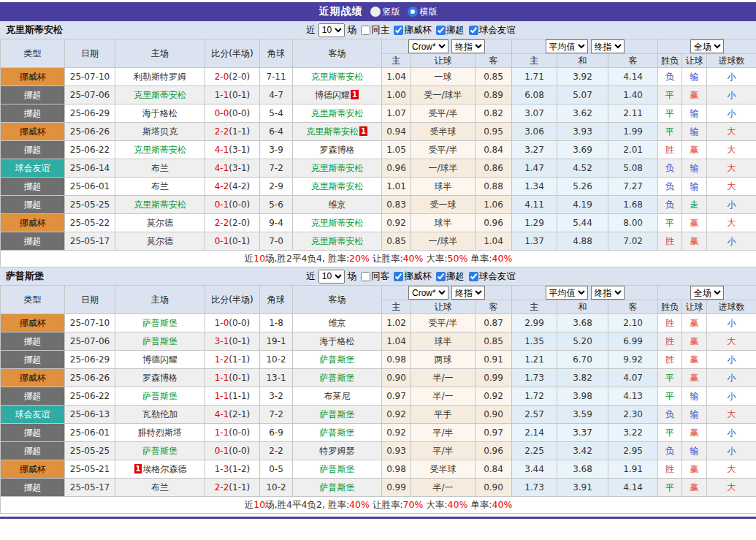  What do you see at coordinates (397, 396) in the screenshot?
I see `home-odds-cell: 0.97` at bounding box center [397, 396].